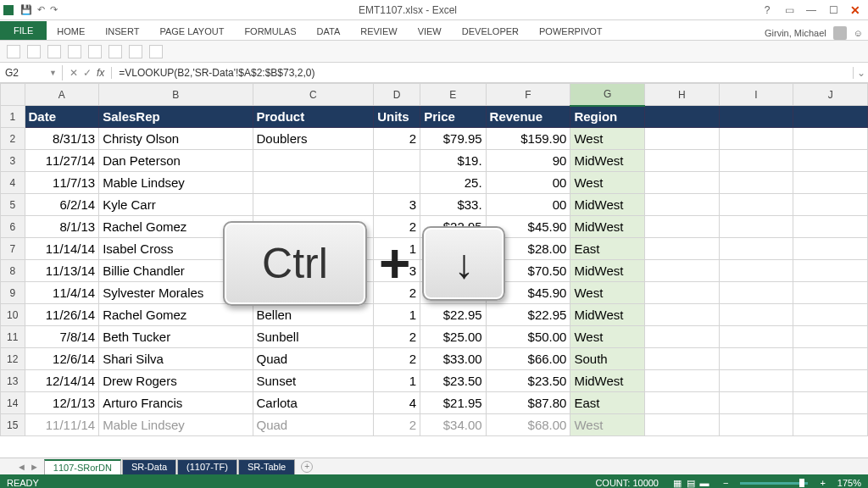  I want to click on zoom-slider, so click(774, 483).